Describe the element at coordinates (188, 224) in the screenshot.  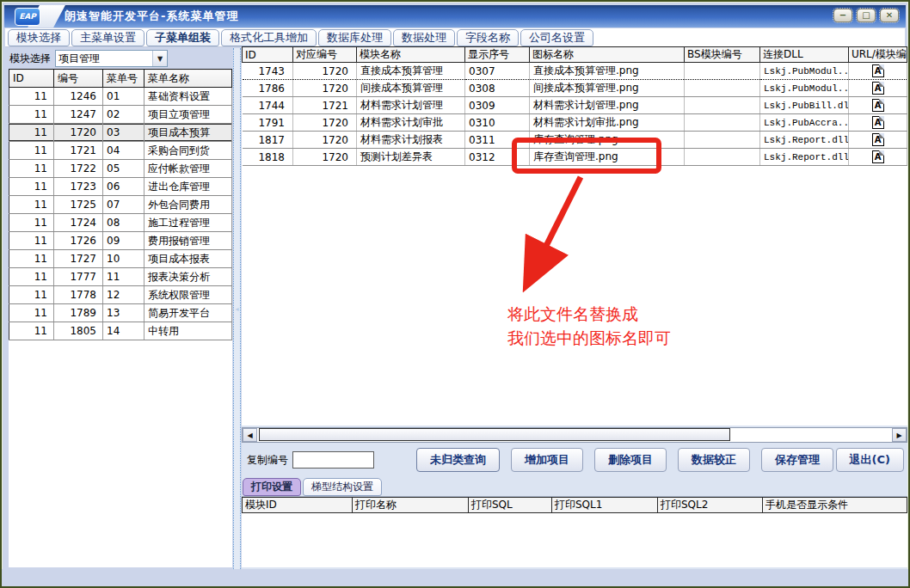
I see `table-cell: 施工过程管理` at that location.